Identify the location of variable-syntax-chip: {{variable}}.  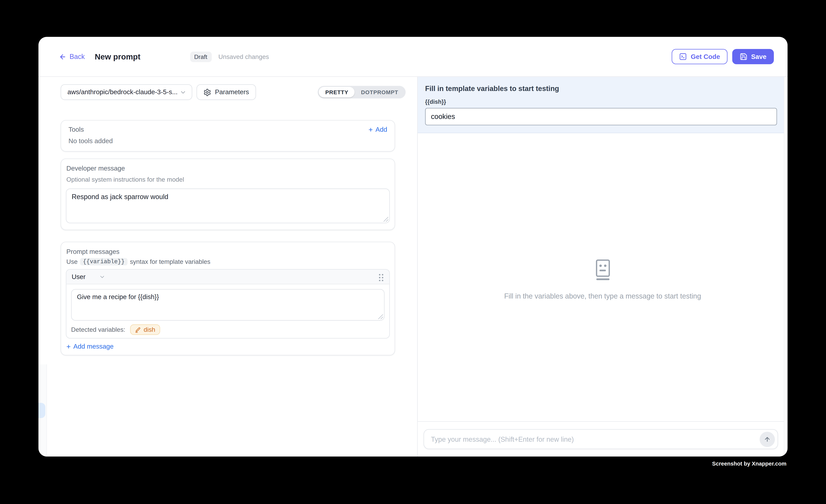
(104, 262).